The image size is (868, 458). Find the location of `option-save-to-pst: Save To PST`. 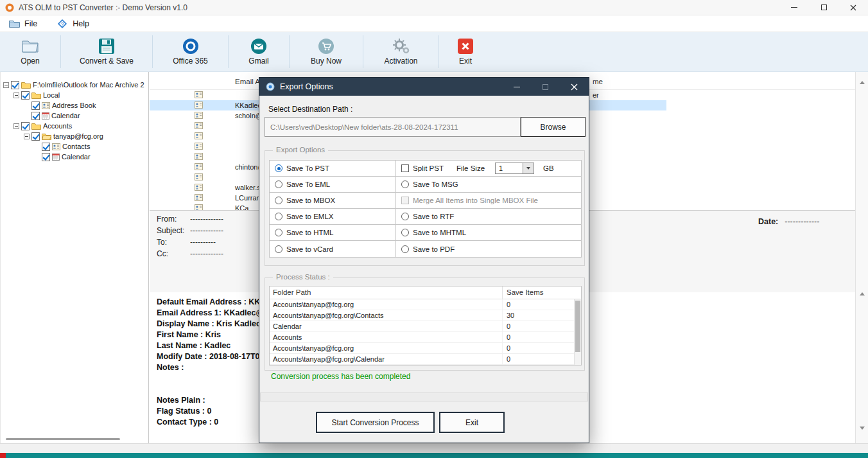

option-save-to-pst: Save To PST is located at coordinates (333, 168).